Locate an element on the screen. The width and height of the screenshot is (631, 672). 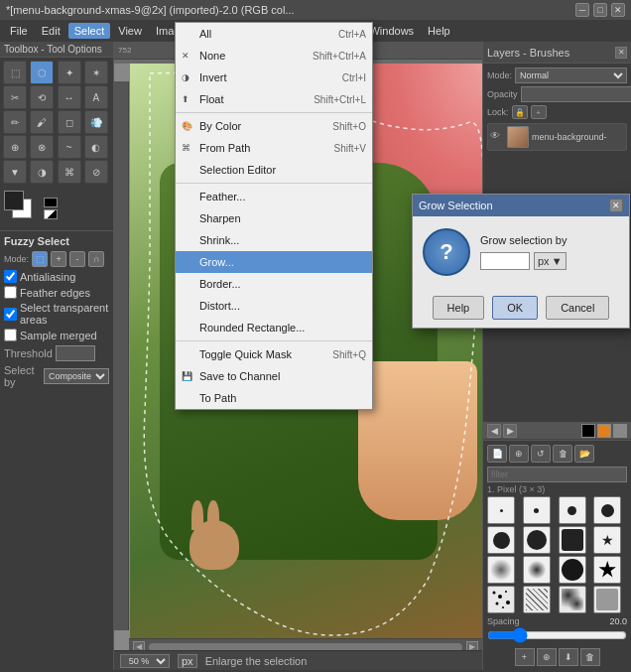
spacing-slider is located at coordinates (558, 635).